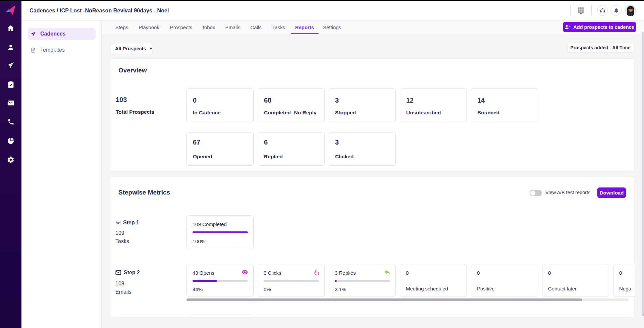  What do you see at coordinates (118, 223) in the screenshot?
I see `step1-icon` at bounding box center [118, 223].